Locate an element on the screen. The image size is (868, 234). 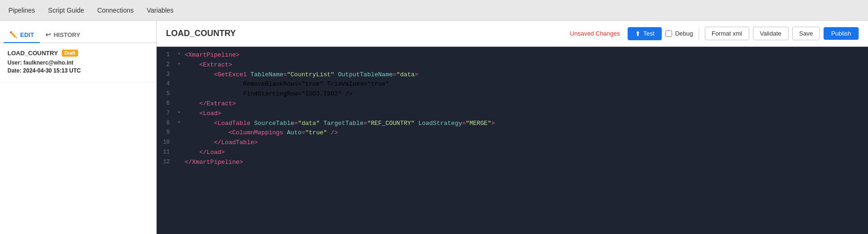
line-number-8: 8 is located at coordinates (166, 124).